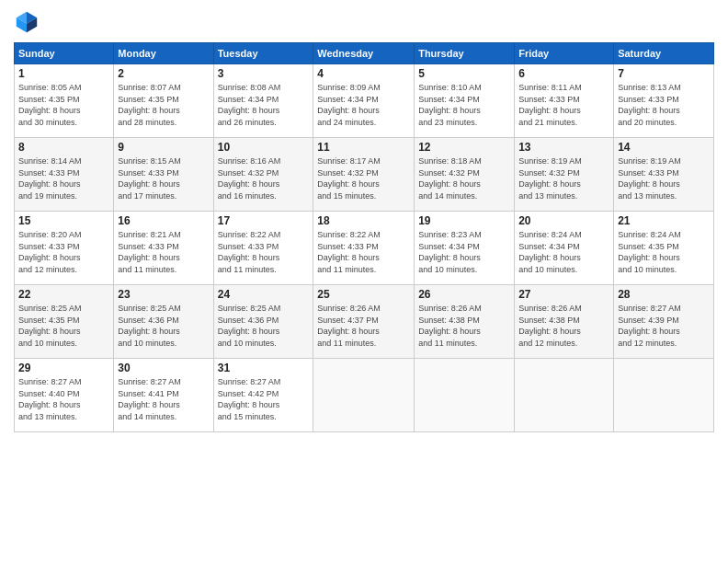 This screenshot has width=728, height=563. I want to click on day-number: 17, so click(264, 221).